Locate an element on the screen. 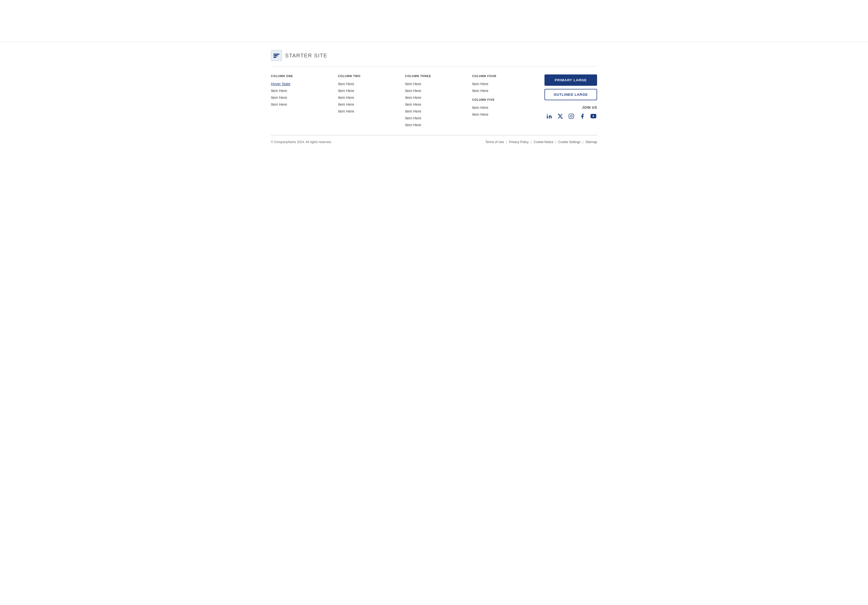  x-twitter-icon is located at coordinates (560, 116).